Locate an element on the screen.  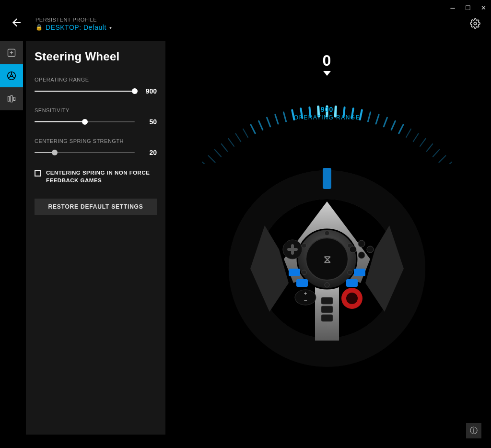
window-minimize-button: ─ is located at coordinates (453, 8).